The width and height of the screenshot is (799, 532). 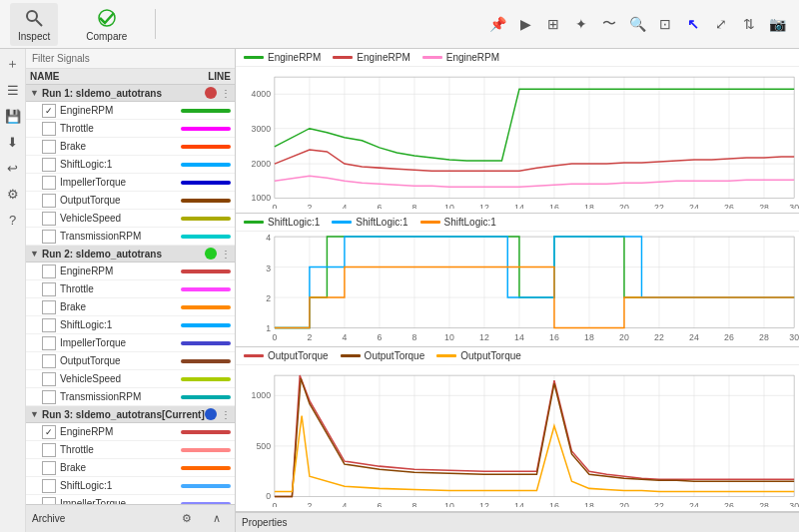 I want to click on run-arrow-1: ▼, so click(x=34, y=93).